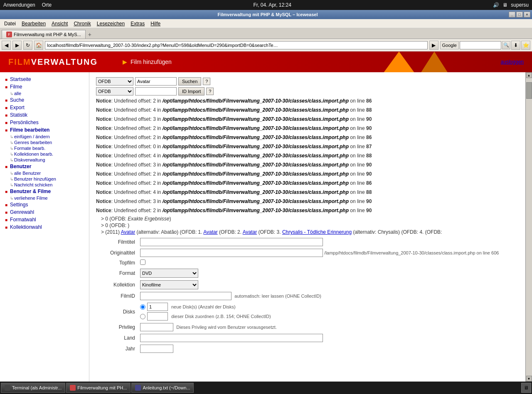 This screenshot has width=532, height=394. What do you see at coordinates (44, 34) in the screenshot?
I see `tab-filmverwaltung: F Filmverwaltung mit PHP & MyS...` at bounding box center [44, 34].